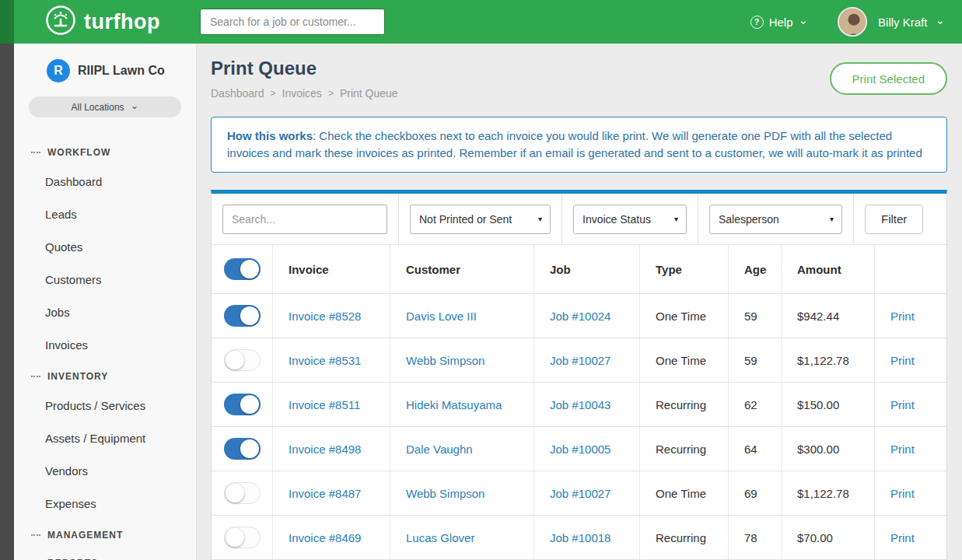 The height and width of the screenshot is (560, 962). What do you see at coordinates (580, 538) in the screenshot?
I see `job-link: Job #10018` at bounding box center [580, 538].